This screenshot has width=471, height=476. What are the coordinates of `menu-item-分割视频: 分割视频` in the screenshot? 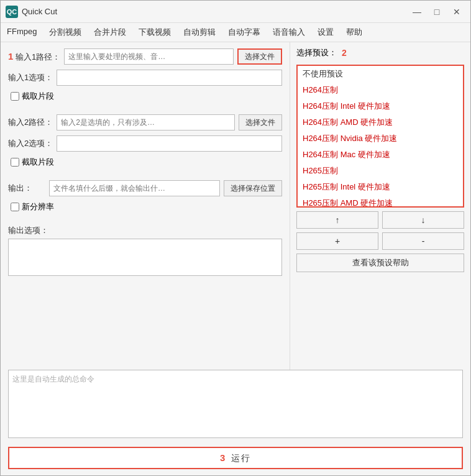 It's located at (65, 32).